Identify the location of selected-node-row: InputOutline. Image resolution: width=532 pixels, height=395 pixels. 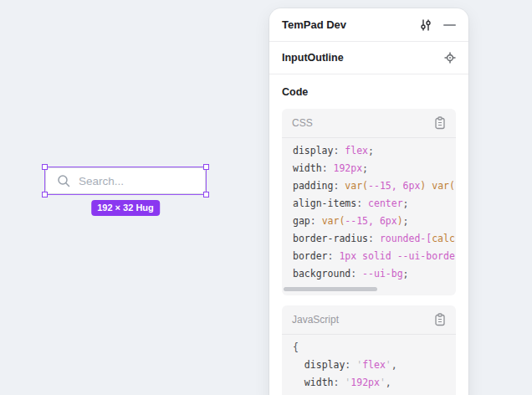
(369, 59).